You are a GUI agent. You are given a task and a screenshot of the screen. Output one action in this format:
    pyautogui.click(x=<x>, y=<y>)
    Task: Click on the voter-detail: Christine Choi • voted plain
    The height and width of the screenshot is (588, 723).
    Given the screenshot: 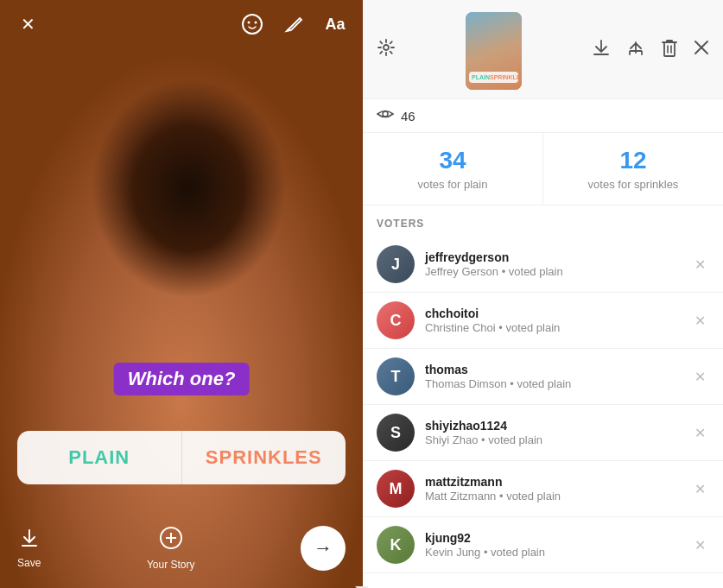 What is the action you would take?
    pyautogui.click(x=558, y=328)
    